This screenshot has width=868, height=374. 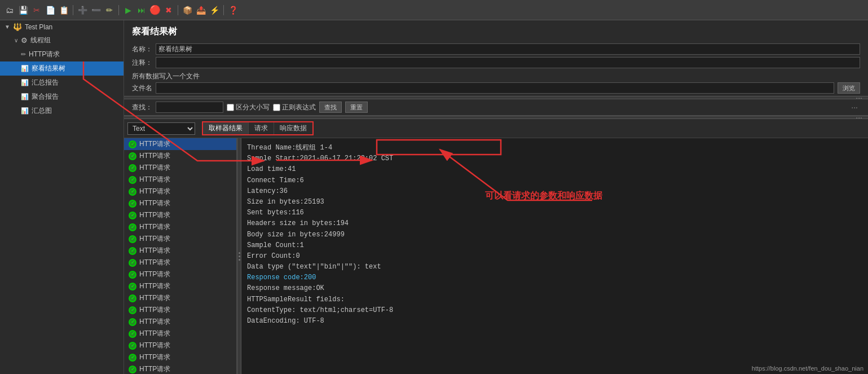 I want to click on request-list: HTTP请求HTTP请求HTTP请求HTTP请求HTTP请求HTTP请求HTTP…, so click(x=180, y=256).